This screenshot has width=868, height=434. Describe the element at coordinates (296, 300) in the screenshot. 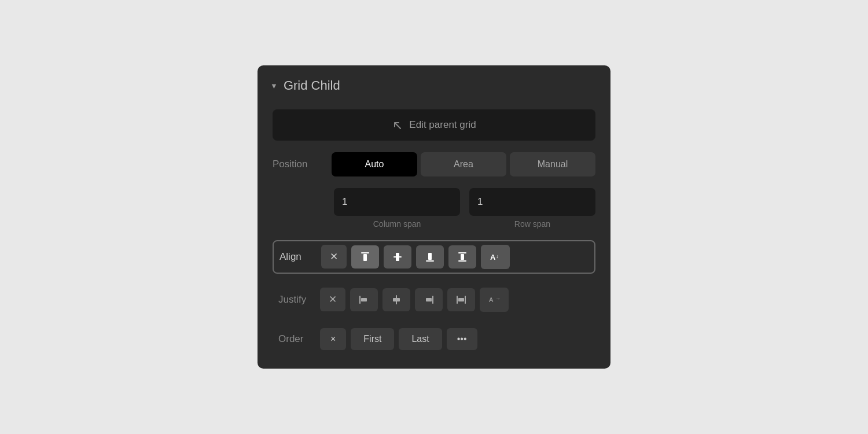

I see `justify-label: Justify` at that location.